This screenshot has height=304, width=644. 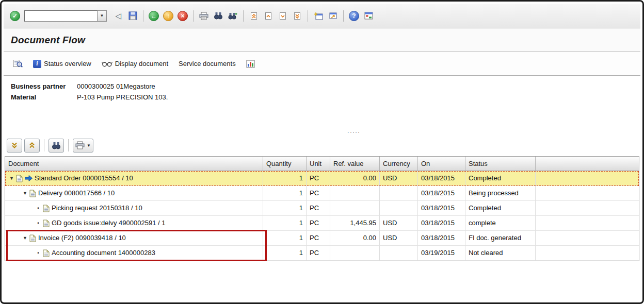 What do you see at coordinates (84, 178) in the screenshot?
I see `document-label: Standard Order 0000015554 / 10` at bounding box center [84, 178].